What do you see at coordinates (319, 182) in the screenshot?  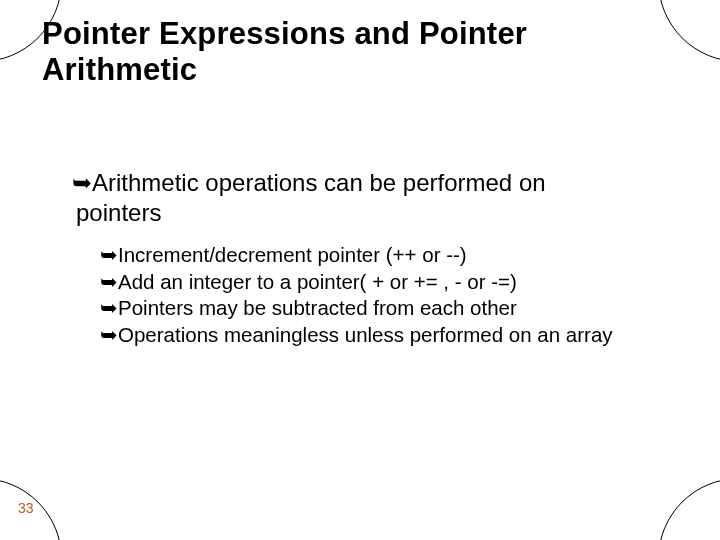 I see `bullet-text: Arithmetic operations can be performed o…` at bounding box center [319, 182].